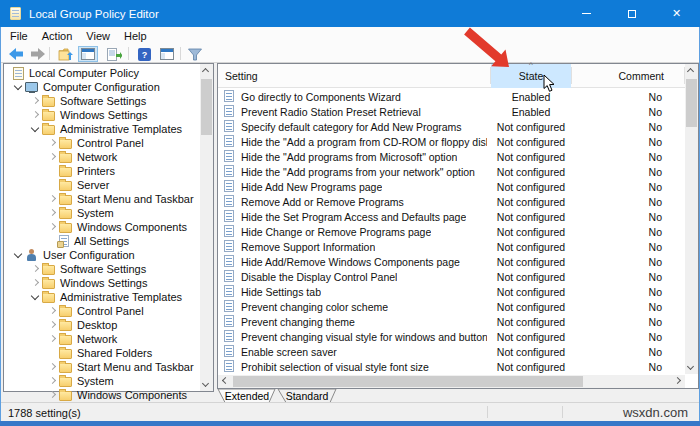 This screenshot has height=426, width=700. Describe the element at coordinates (114, 54) in the screenshot. I see `export-list-button` at that location.